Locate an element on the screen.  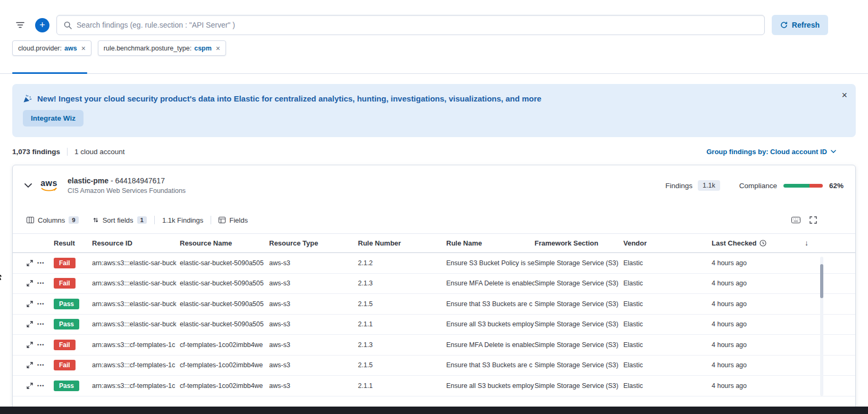
cell-resource-name: elastic-sar-bucket-5090a505 is located at coordinates (224, 283).